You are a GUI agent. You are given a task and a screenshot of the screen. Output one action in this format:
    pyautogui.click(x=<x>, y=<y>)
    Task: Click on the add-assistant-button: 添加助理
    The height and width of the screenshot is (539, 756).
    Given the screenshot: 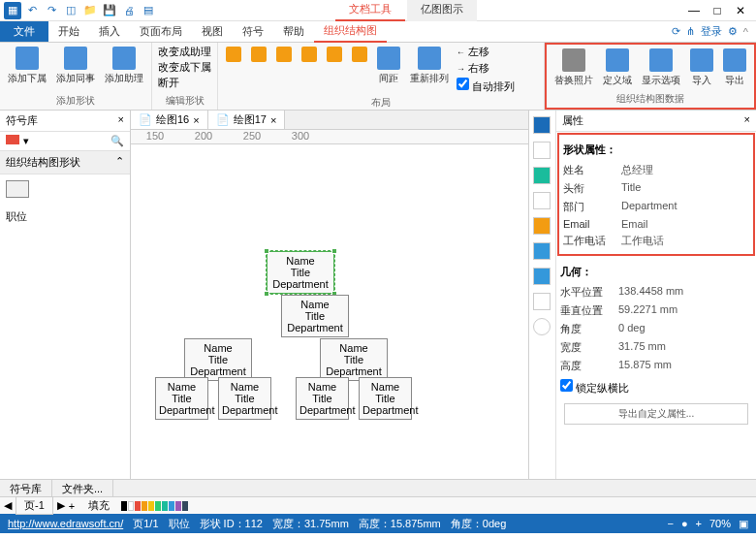 What is the action you would take?
    pyautogui.click(x=124, y=66)
    